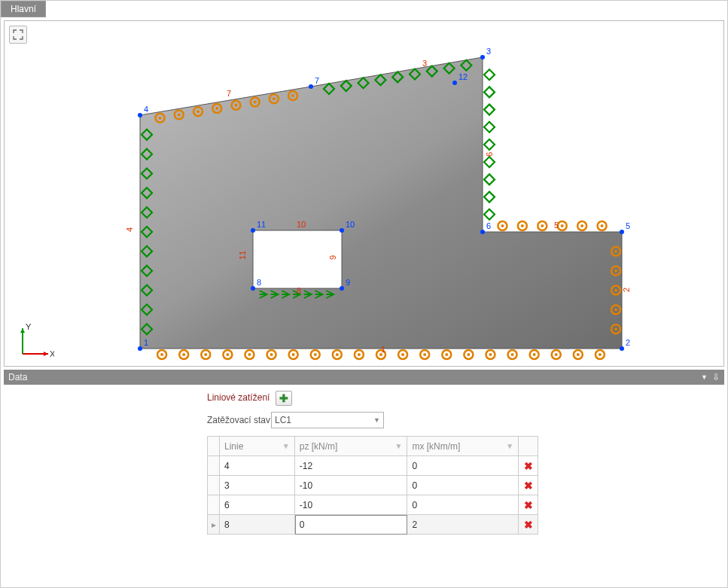 This screenshot has height=588, width=728. I want to click on plus-icon: ✚, so click(284, 398).